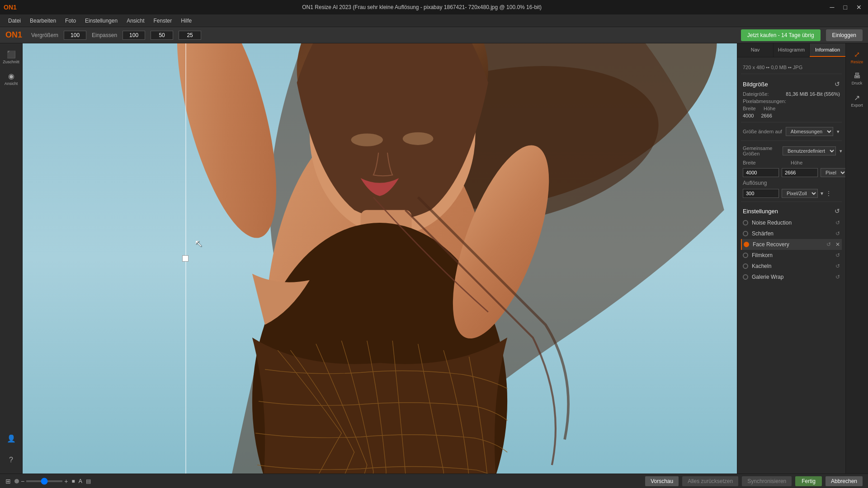  I want to click on export-panel-button: ↗ Export, so click(857, 100).